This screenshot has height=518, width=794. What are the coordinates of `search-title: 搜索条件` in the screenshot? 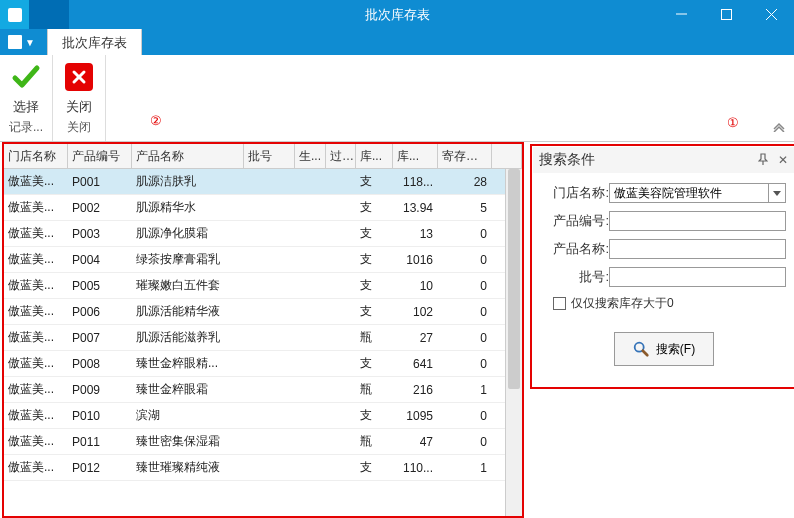 It's located at (567, 160).